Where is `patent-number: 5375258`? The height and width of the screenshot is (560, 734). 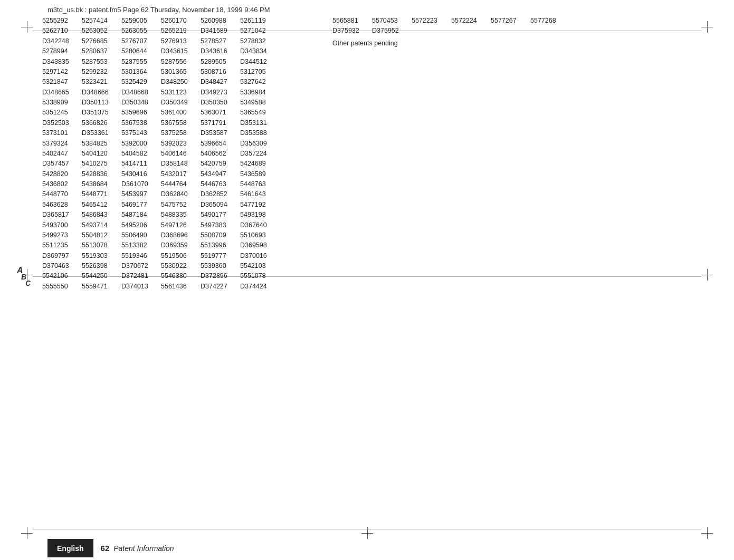 patent-number: 5375258 is located at coordinates (180, 133).